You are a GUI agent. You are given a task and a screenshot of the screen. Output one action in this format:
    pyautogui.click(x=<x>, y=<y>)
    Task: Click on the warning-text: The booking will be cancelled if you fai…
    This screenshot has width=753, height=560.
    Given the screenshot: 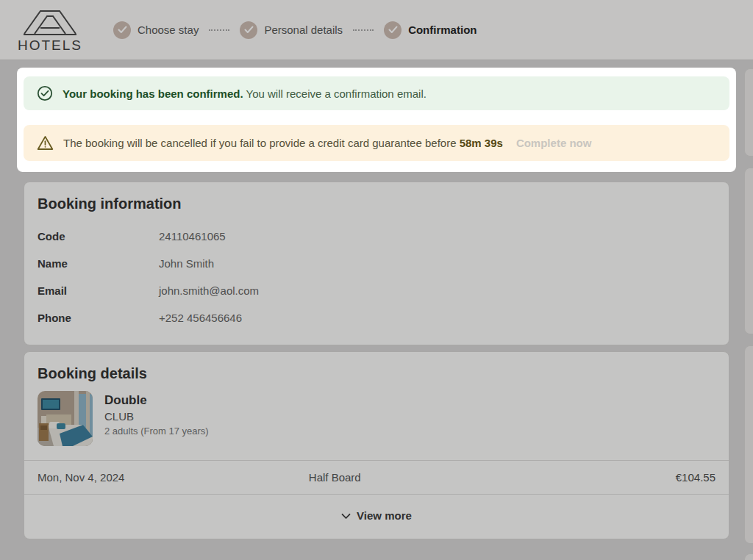 What is the action you would take?
    pyautogui.click(x=327, y=143)
    